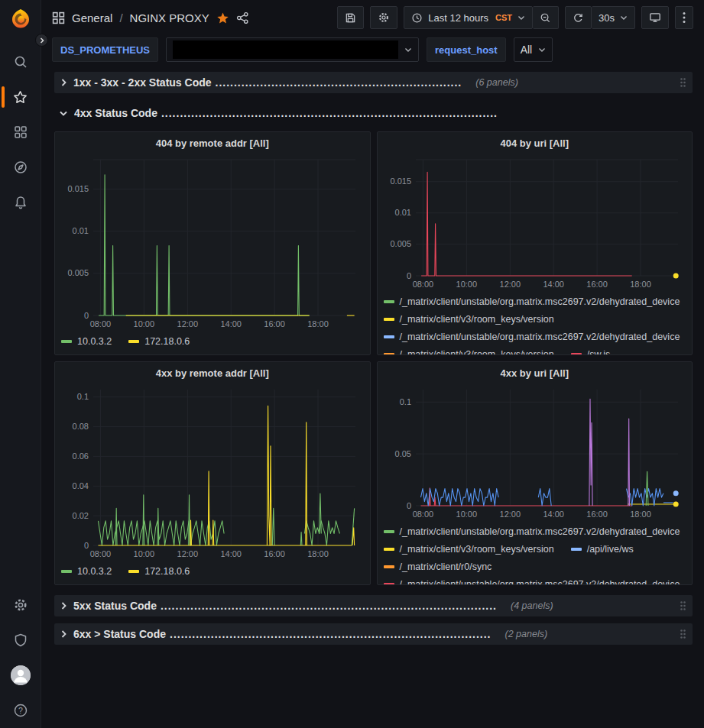 The width and height of the screenshot is (704, 728). Describe the element at coordinates (350, 18) in the screenshot. I see `save-icon` at that location.